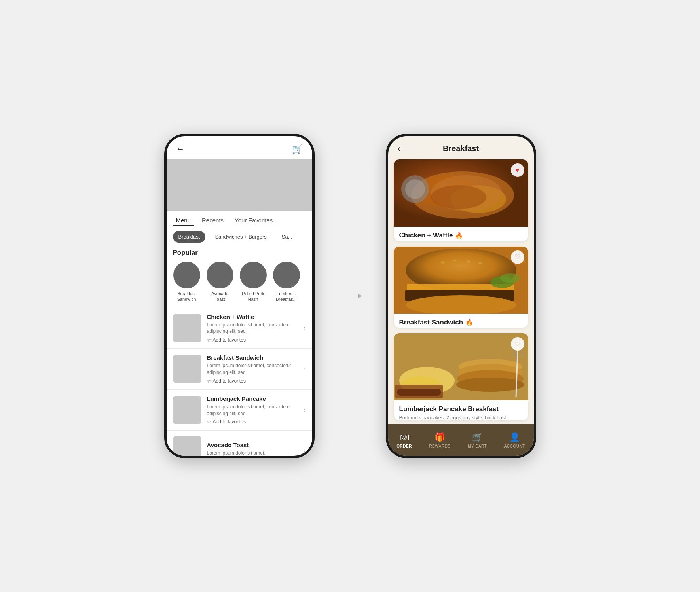  Describe the element at coordinates (187, 297) in the screenshot. I see `popular-label-0: BreakfastSandwich` at that location.